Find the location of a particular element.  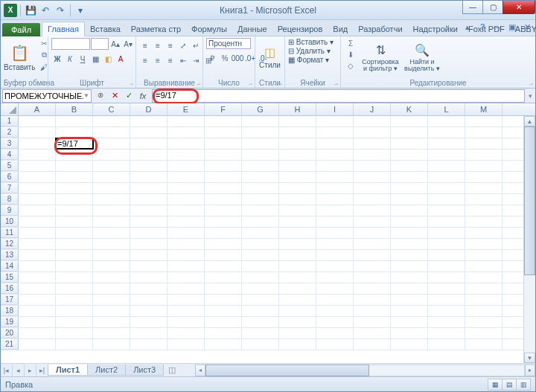

cell-F3 is located at coordinates (223, 144).